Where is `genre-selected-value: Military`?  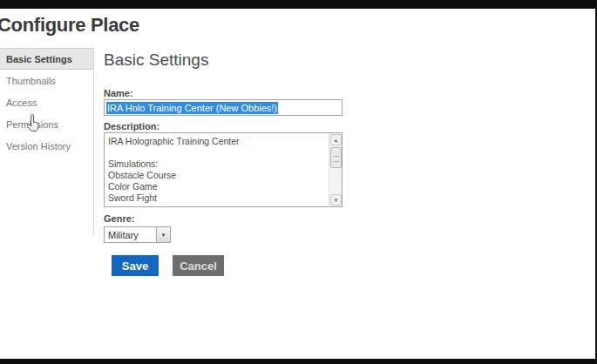 genre-selected-value: Military is located at coordinates (131, 235).